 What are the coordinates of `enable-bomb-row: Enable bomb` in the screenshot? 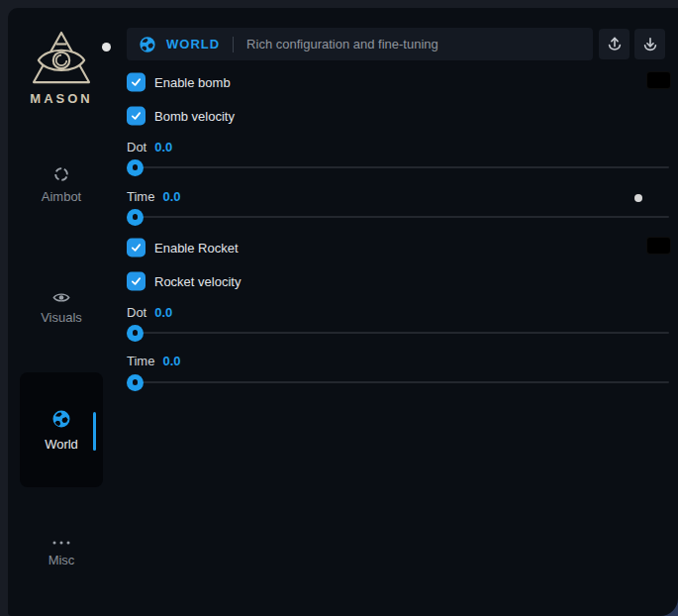 It's located at (178, 83).